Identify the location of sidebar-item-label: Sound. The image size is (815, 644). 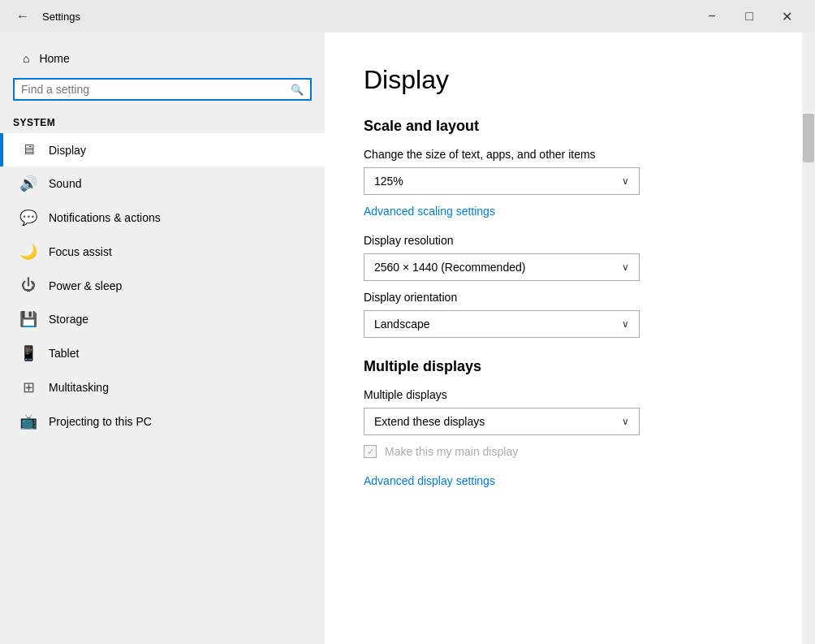
(65, 184).